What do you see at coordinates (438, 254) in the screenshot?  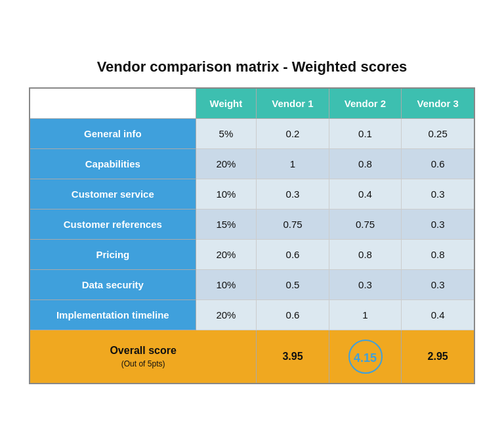 I see `row-vendor3: 0.8` at bounding box center [438, 254].